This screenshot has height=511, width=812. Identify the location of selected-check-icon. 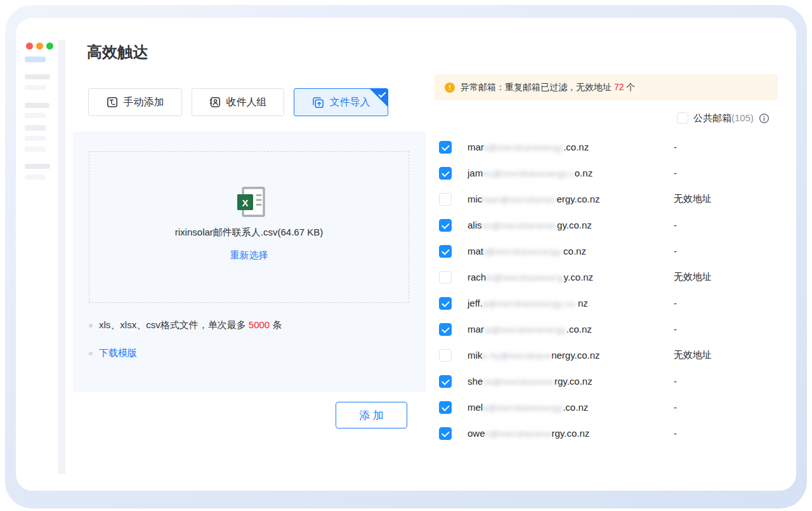
(379, 98).